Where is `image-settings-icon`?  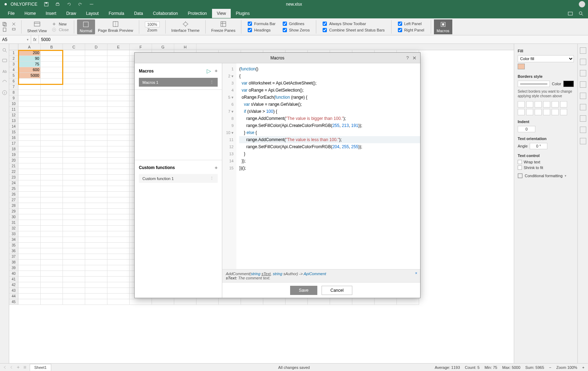
image-settings-icon is located at coordinates (583, 85).